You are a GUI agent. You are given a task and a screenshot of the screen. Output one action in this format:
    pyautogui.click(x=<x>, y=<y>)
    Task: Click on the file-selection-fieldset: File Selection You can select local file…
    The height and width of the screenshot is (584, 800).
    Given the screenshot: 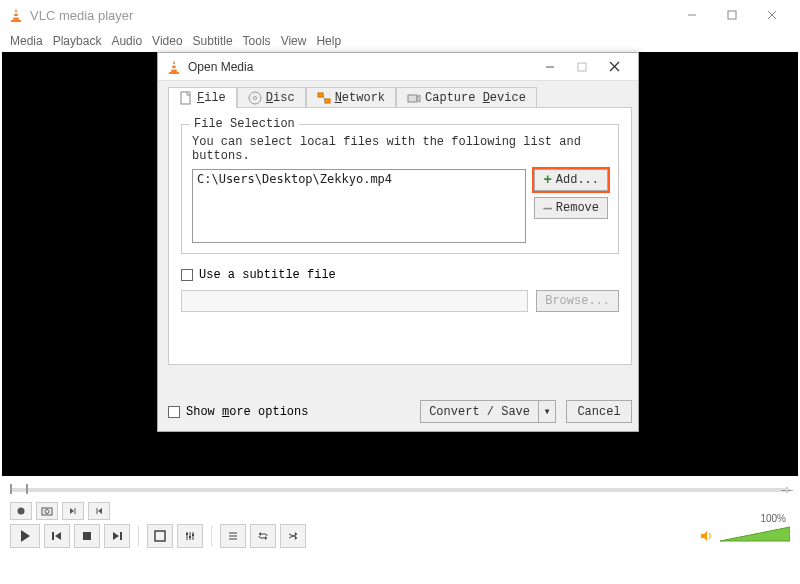 What is the action you would take?
    pyautogui.click(x=400, y=189)
    